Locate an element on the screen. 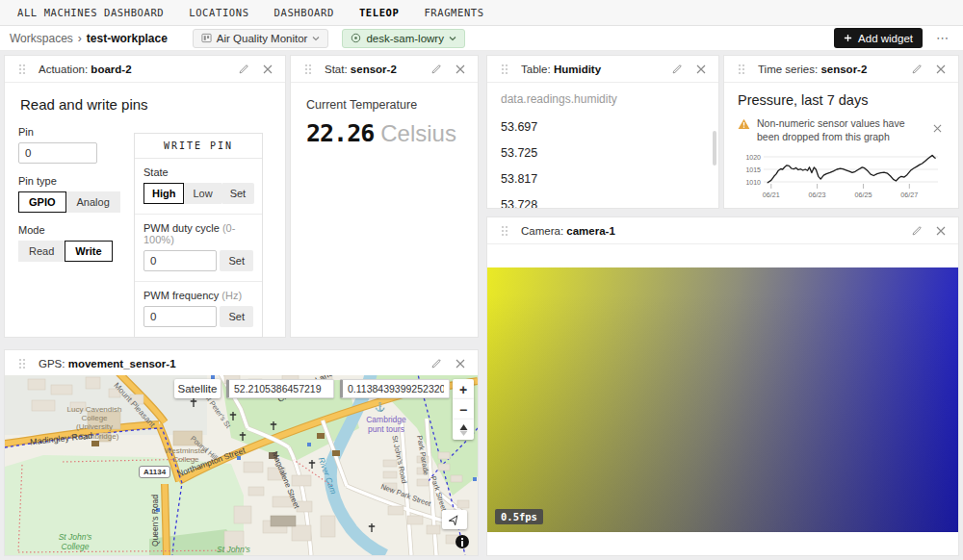 The image size is (963, 560). stat-value: 22.26 is located at coordinates (340, 133).